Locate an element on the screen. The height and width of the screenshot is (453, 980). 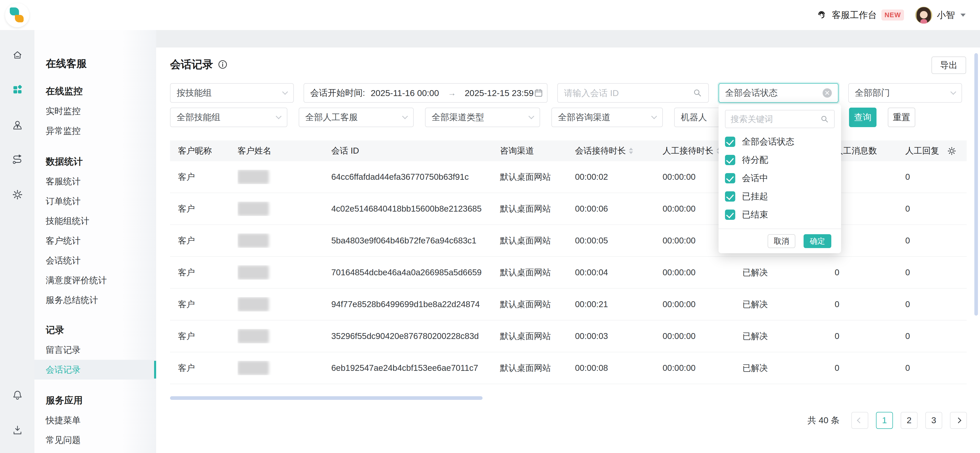
sidebar-item-session-records: 会话记录 is located at coordinates (95, 370).